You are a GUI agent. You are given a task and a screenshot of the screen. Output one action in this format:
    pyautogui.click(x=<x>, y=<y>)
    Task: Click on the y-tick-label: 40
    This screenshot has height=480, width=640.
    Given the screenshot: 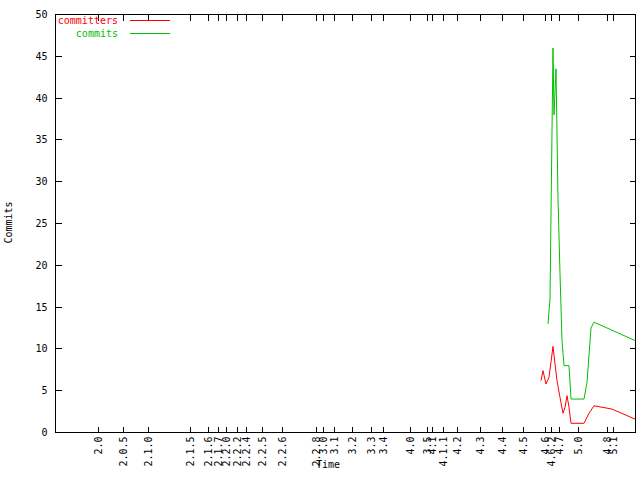 What is the action you would take?
    pyautogui.click(x=41, y=98)
    